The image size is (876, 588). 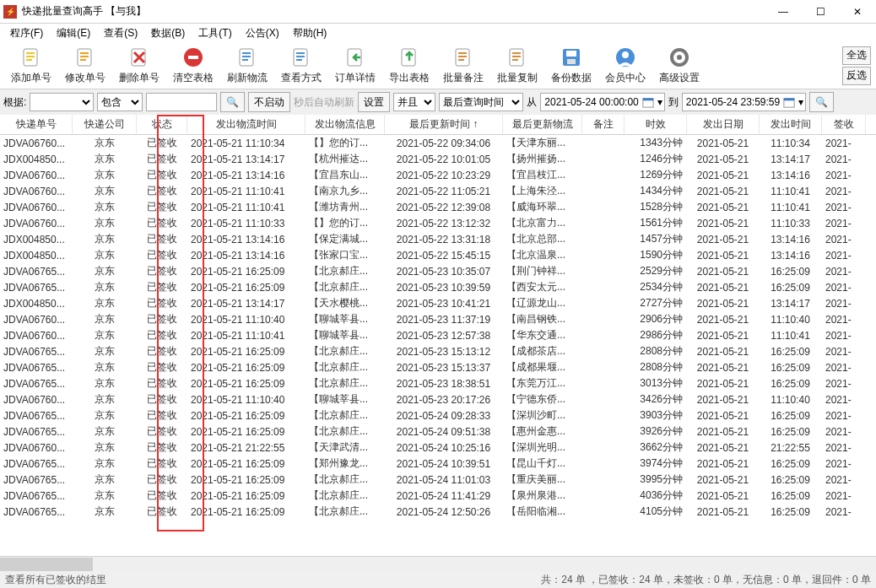 What do you see at coordinates (246, 448) in the screenshot?
I see `cell: 2021-05-21 21:22:55` at bounding box center [246, 448].